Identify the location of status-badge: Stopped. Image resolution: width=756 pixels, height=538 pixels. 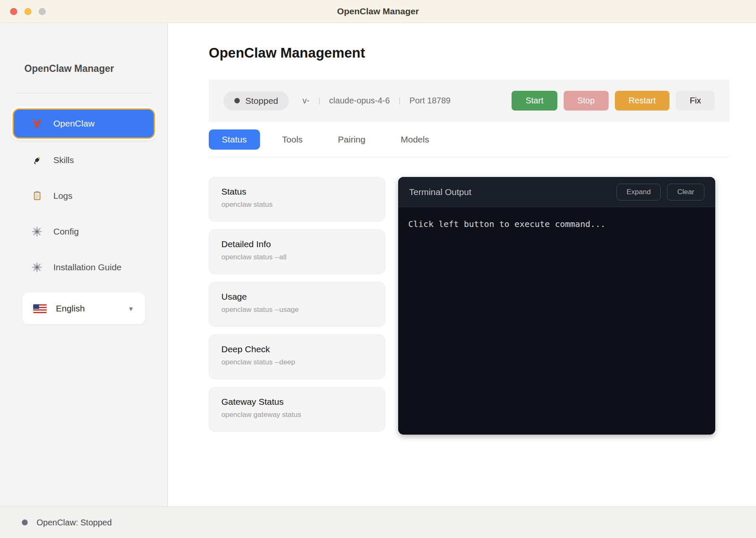
(256, 101).